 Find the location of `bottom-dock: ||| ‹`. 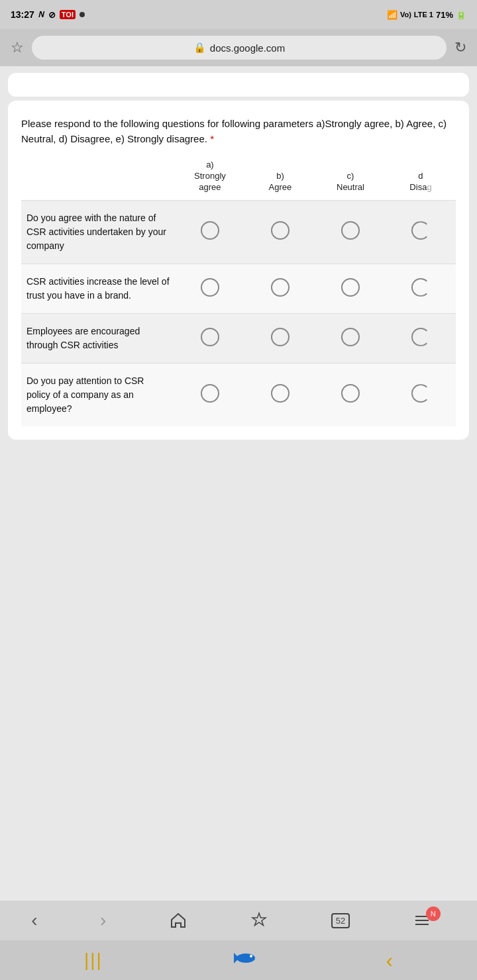

bottom-dock: ||| ‹ is located at coordinates (238, 960).